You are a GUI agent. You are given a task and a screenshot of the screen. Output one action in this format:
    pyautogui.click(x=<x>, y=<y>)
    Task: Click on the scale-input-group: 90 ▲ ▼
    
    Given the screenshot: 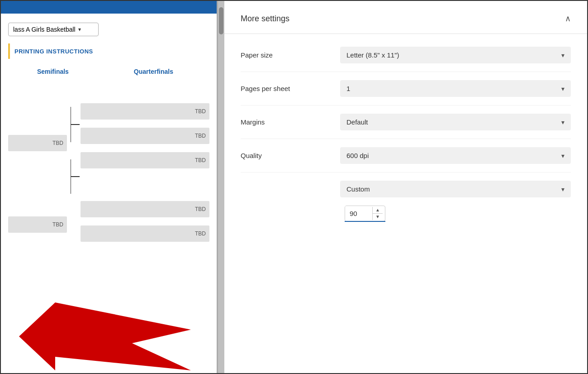 What is the action you would take?
    pyautogui.click(x=365, y=214)
    